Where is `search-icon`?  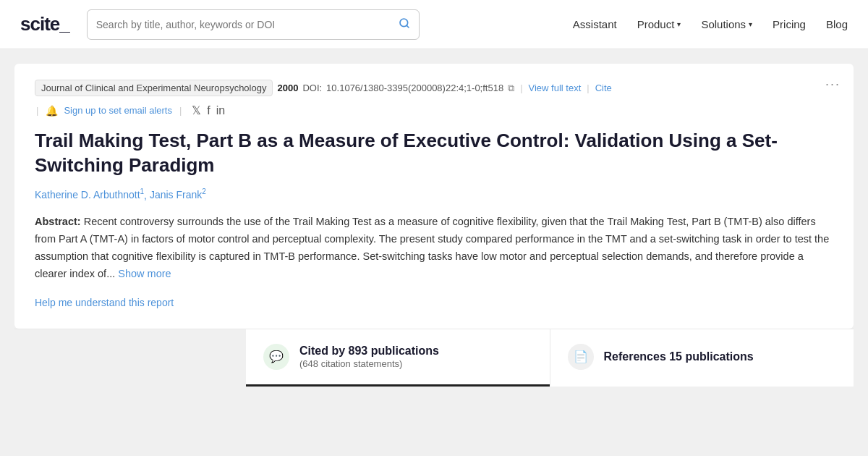
search-icon is located at coordinates (404, 25).